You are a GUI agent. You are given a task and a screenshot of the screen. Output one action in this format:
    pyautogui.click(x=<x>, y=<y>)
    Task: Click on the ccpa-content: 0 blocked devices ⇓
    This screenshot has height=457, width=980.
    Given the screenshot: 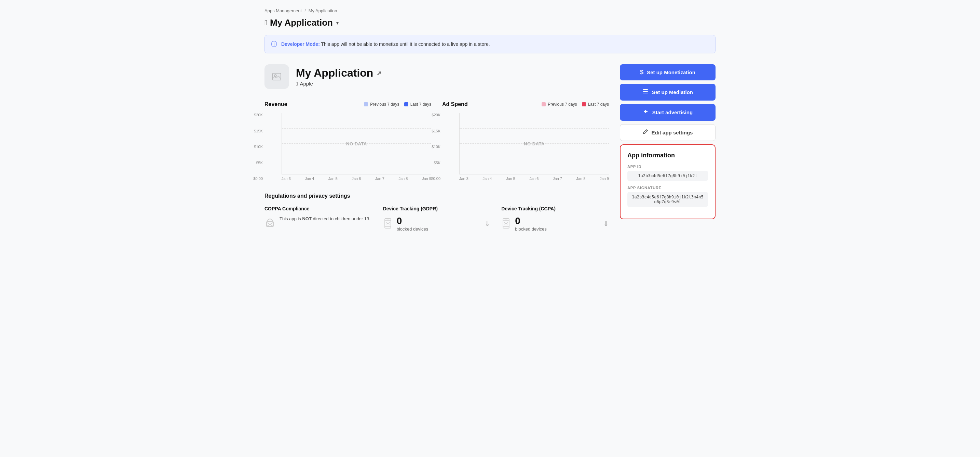 What is the action you would take?
    pyautogui.click(x=555, y=224)
    